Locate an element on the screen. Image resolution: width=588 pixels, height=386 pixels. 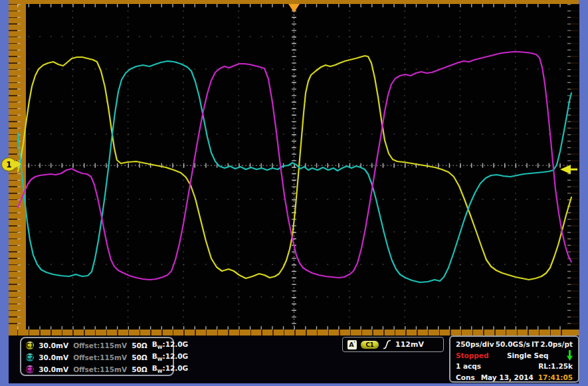
channel-badge-c2: C2 is located at coordinates (30, 357).